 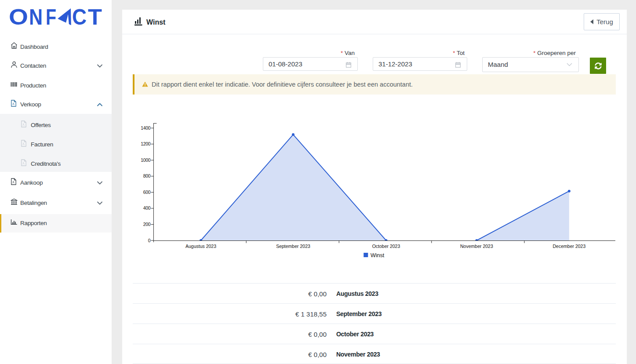 What do you see at coordinates (476, 246) in the screenshot?
I see `svg-text: November 2023` at bounding box center [476, 246].